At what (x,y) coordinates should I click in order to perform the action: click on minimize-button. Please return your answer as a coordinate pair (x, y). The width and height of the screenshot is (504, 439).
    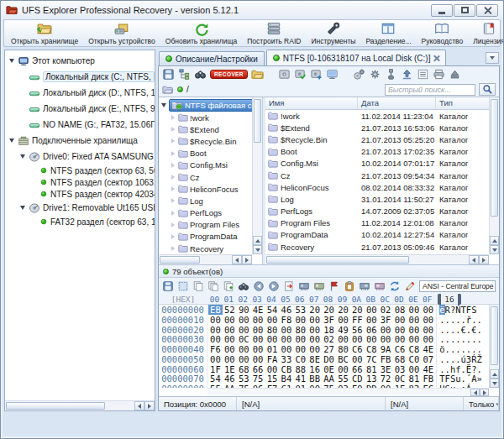
    Looking at the image, I should click on (442, 10).